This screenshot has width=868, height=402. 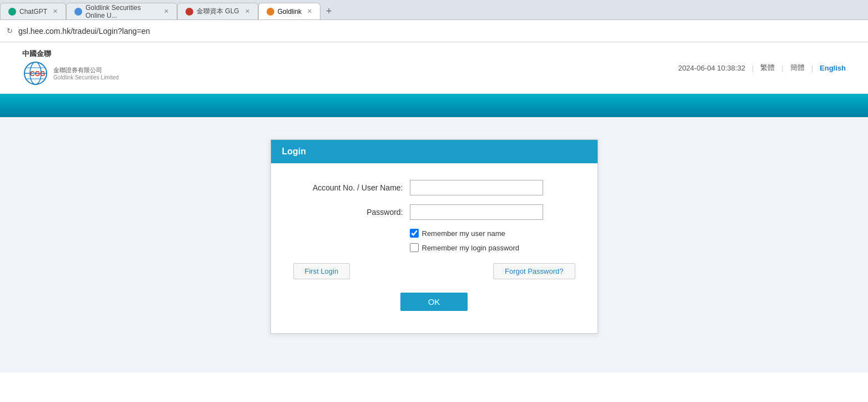 What do you see at coordinates (471, 248) in the screenshot?
I see `remember-password-label: Remember my login password` at bounding box center [471, 248].